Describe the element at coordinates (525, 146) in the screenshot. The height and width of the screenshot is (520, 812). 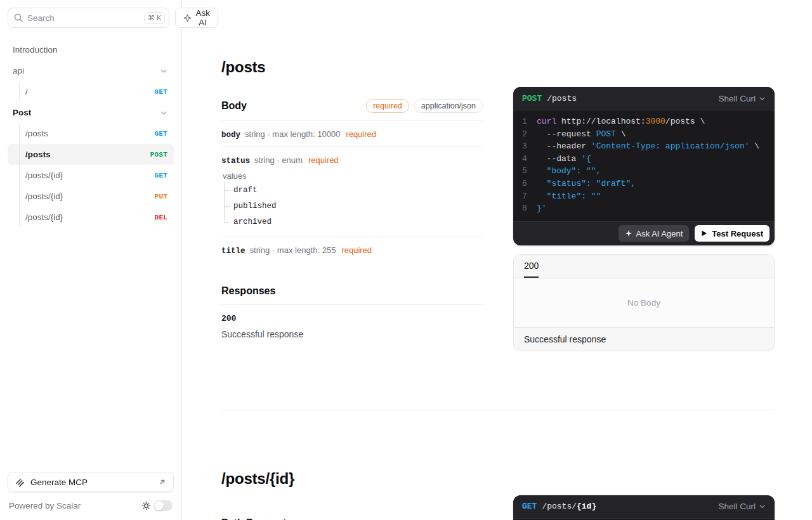
I see `line-number: 3` at that location.